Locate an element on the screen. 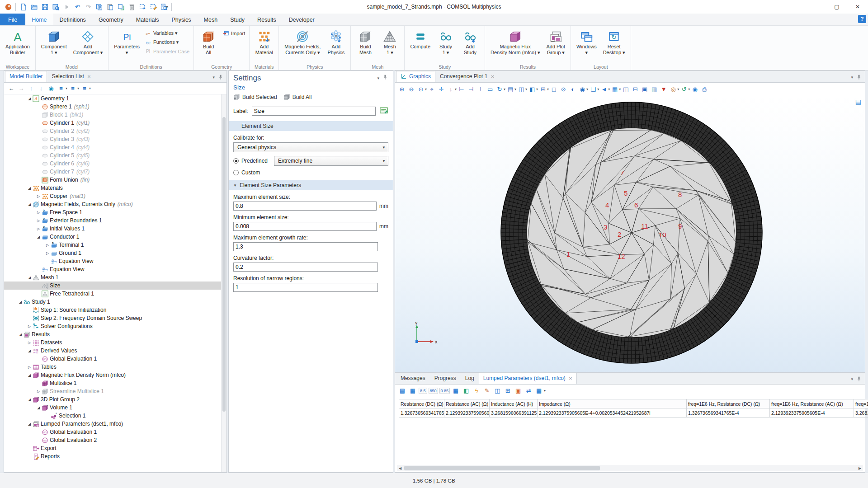 Image resolution: width=868 pixels, height=488 pixels. camera-left-icon: ◄ is located at coordinates (604, 89).